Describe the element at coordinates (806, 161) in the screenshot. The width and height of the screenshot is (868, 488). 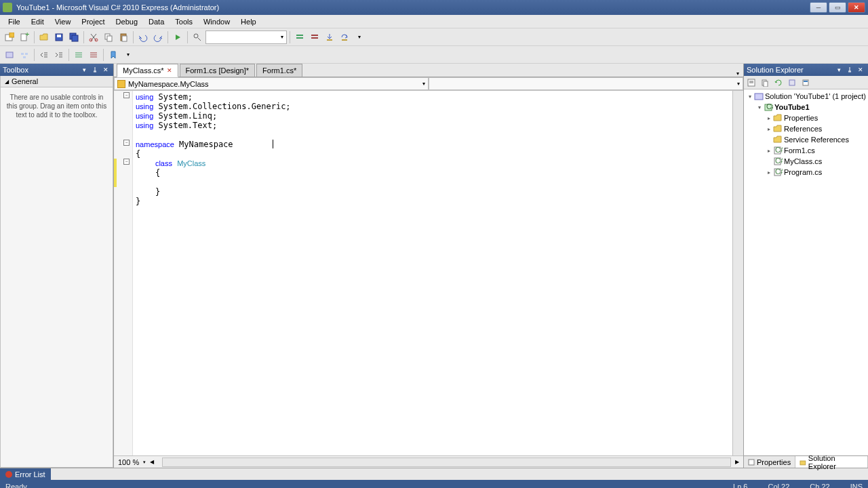
I see `tree-row: C#MyClass.cs` at that location.